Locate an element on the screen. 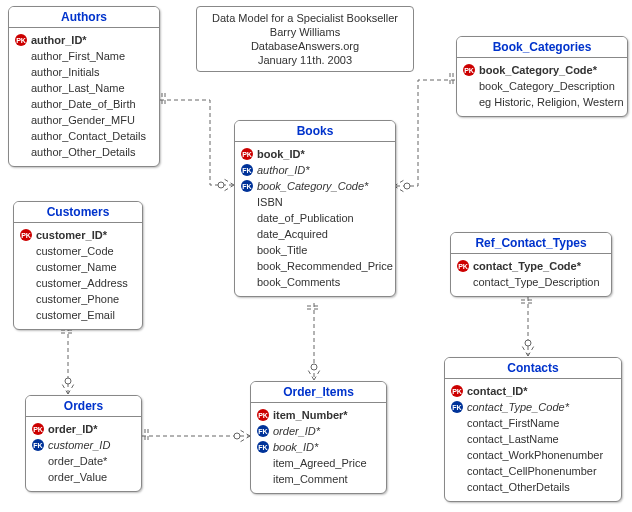  attribute-name: item_Comment is located at coordinates (310, 479).